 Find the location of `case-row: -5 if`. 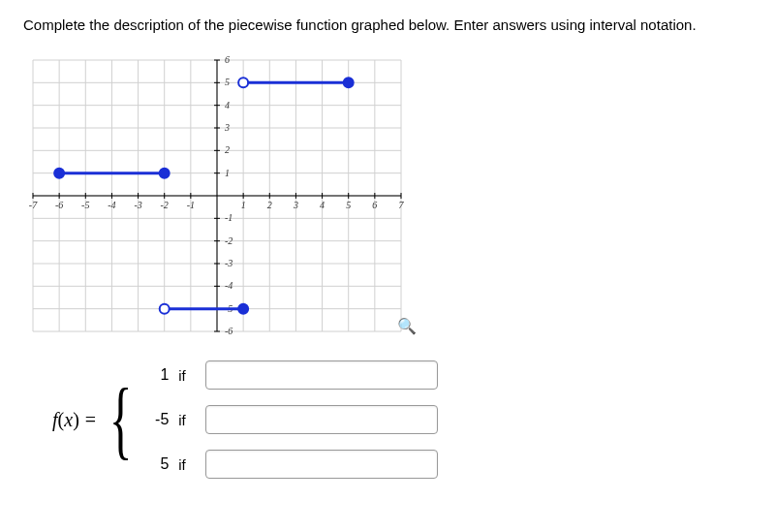

case-row: -5 if is located at coordinates (290, 420).